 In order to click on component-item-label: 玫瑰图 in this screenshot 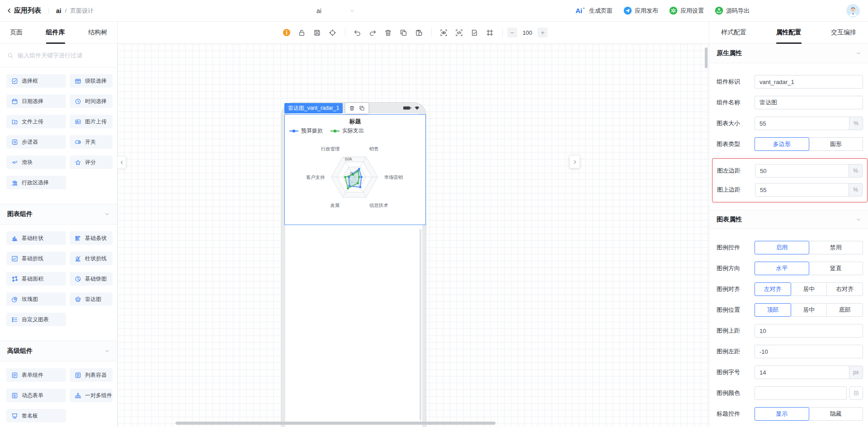, I will do `click(30, 299)`.